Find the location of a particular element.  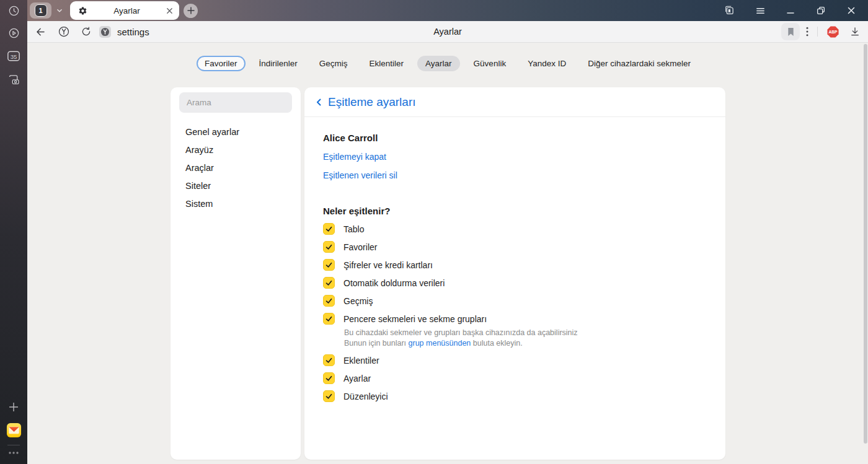

sync-item-row-4: Geçmiş is located at coordinates (515, 301).